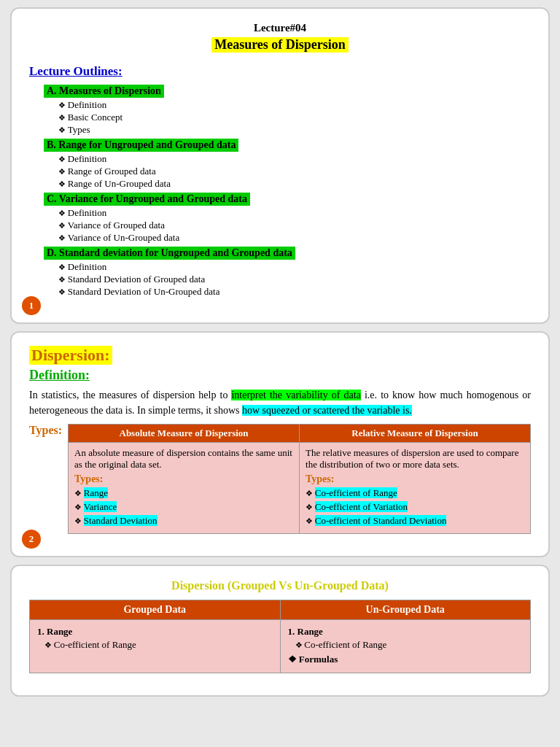 The image size is (560, 747). What do you see at coordinates (280, 45) in the screenshot?
I see `slide1-title: Measures of Dispersion` at bounding box center [280, 45].